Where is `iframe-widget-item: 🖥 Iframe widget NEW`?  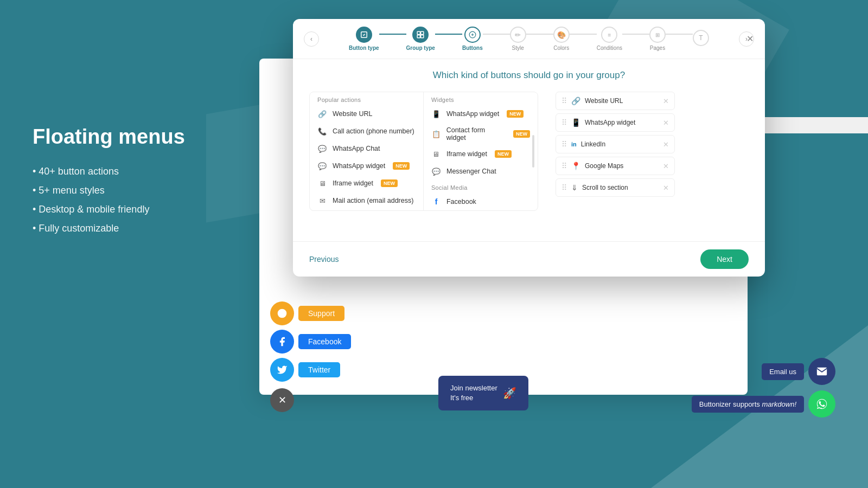
iframe-widget-item: 🖥 Iframe widget NEW is located at coordinates (367, 183).